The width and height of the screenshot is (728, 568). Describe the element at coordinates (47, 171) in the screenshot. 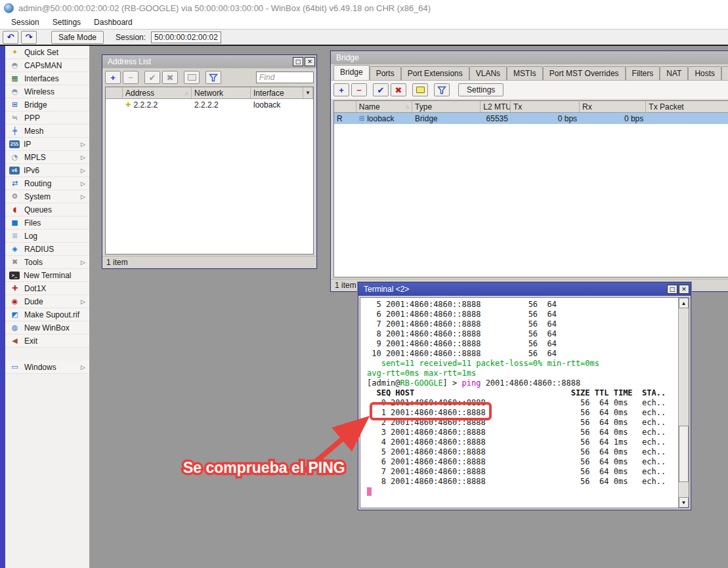

I see `sidebar-item-ipv6: v6IPv6▷` at that location.